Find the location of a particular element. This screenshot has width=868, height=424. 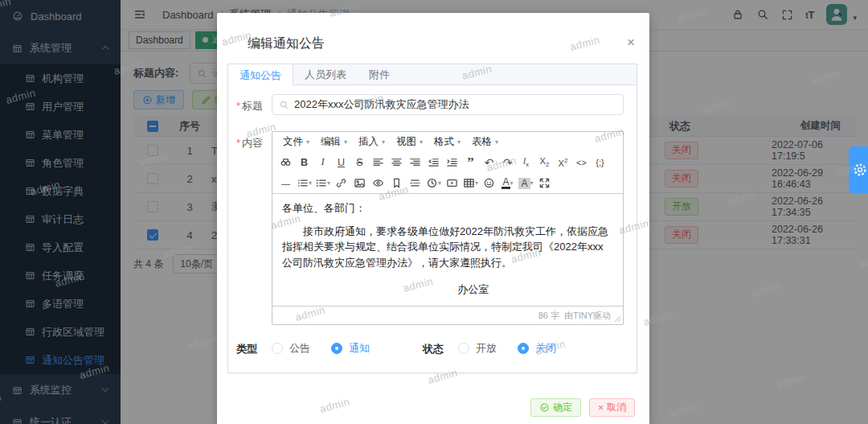

content-field-label: 内容 is located at coordinates (254, 228).